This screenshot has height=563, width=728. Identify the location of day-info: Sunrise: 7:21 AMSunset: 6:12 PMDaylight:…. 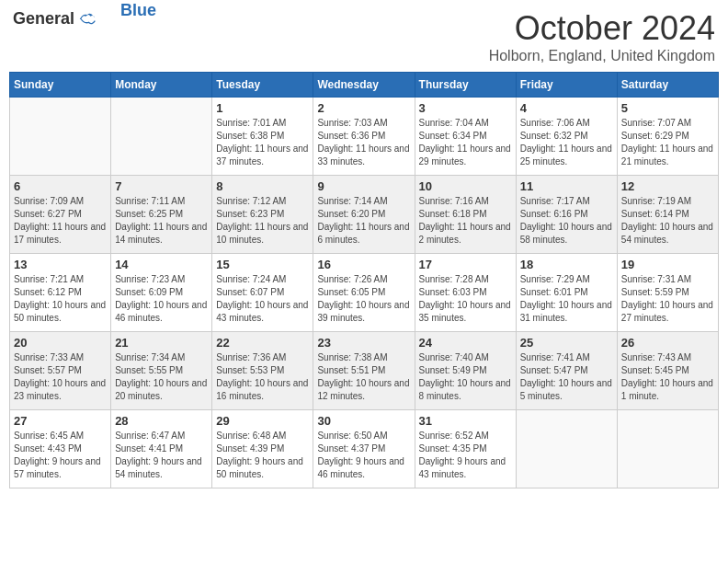
(61, 299).